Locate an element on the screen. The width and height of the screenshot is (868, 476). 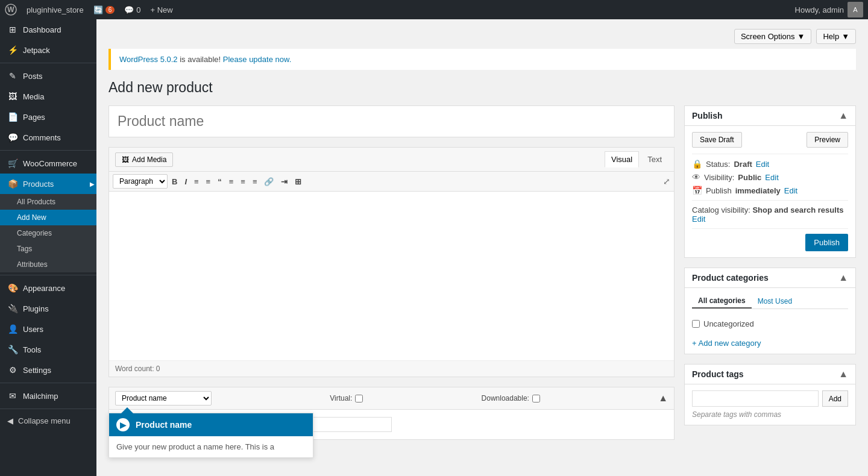
settings-icon: ⚙ is located at coordinates (13, 370).